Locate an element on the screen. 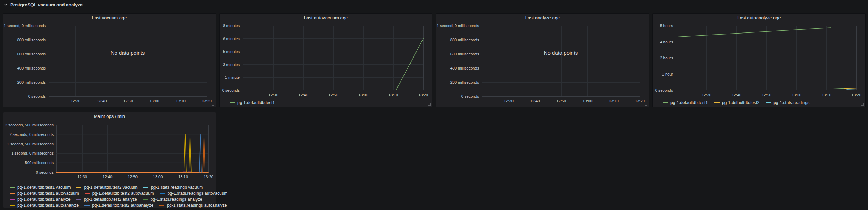 This screenshot has height=210, width=868. row-title: PostgreSQL vacuum and analyze is located at coordinates (47, 5).